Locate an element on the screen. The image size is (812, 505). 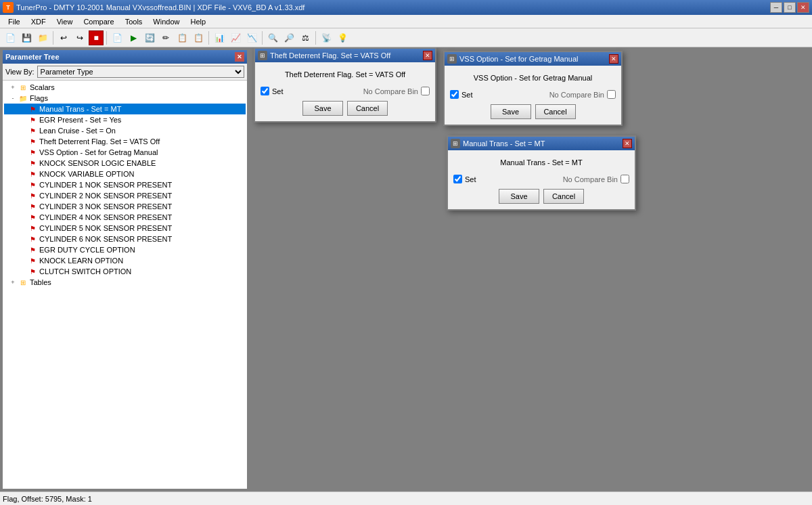
tree-item-vss-option: ⚑ VSS Option - Set for Getrag Manual is located at coordinates (125, 152).